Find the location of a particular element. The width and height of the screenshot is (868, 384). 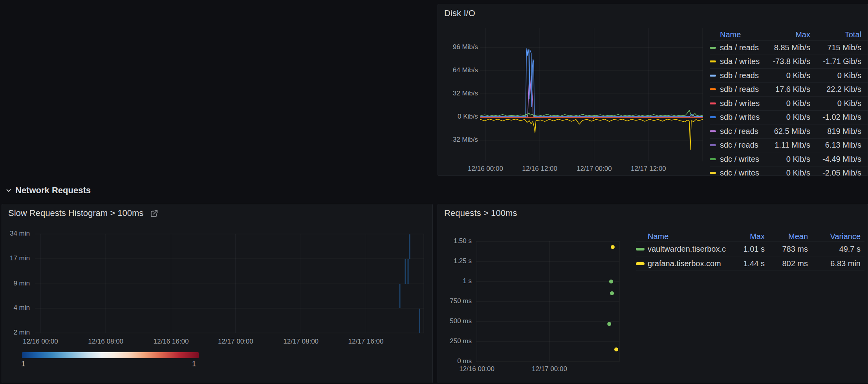

svg-text: 4 min is located at coordinates (22, 308).